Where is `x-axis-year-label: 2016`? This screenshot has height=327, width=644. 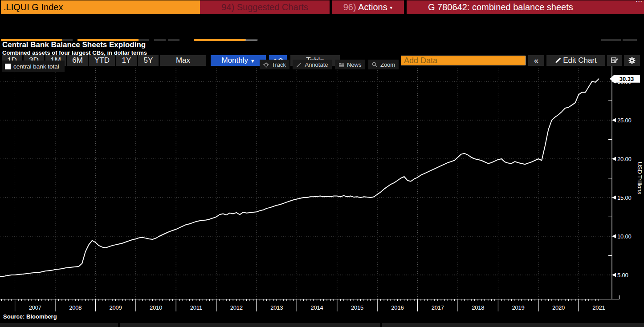
x-axis-year-label: 2016 is located at coordinates (397, 308).